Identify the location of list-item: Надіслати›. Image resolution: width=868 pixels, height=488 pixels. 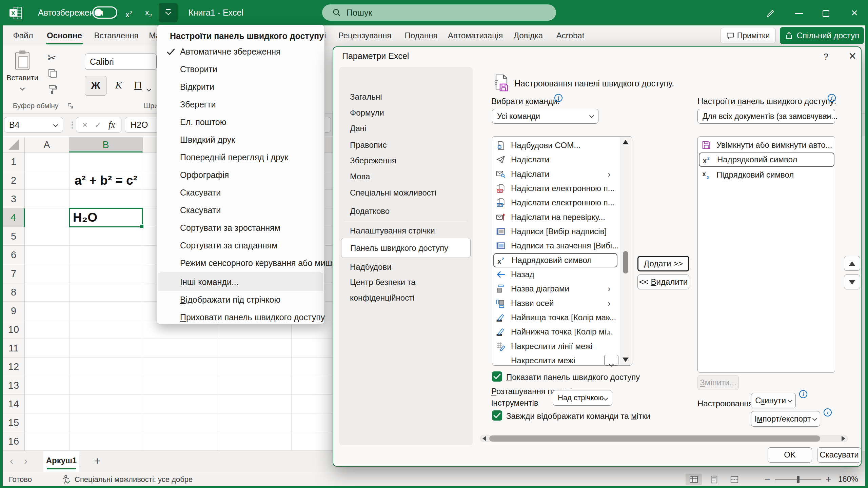
(556, 174).